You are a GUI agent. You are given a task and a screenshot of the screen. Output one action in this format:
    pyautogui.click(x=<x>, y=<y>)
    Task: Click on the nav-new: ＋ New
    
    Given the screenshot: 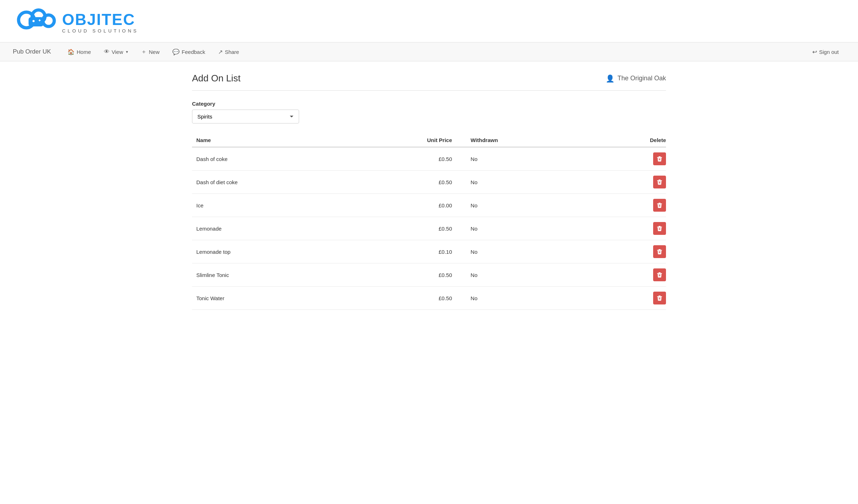 What is the action you would take?
    pyautogui.click(x=150, y=52)
    